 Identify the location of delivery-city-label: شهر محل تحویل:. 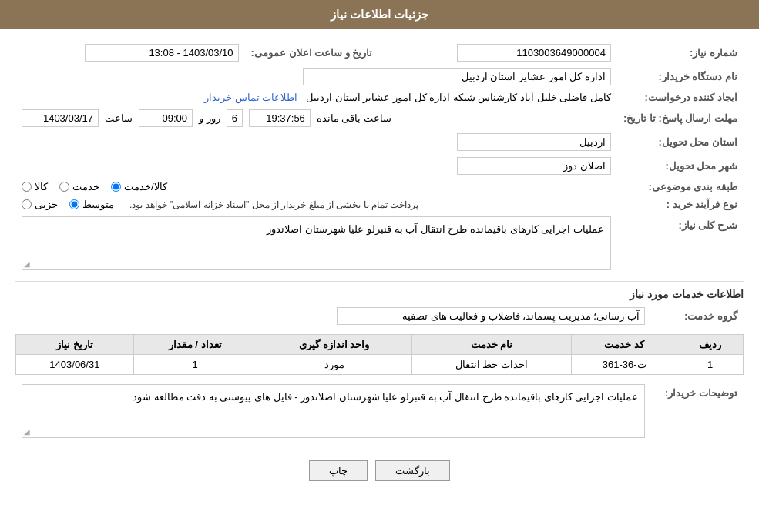
(680, 166).